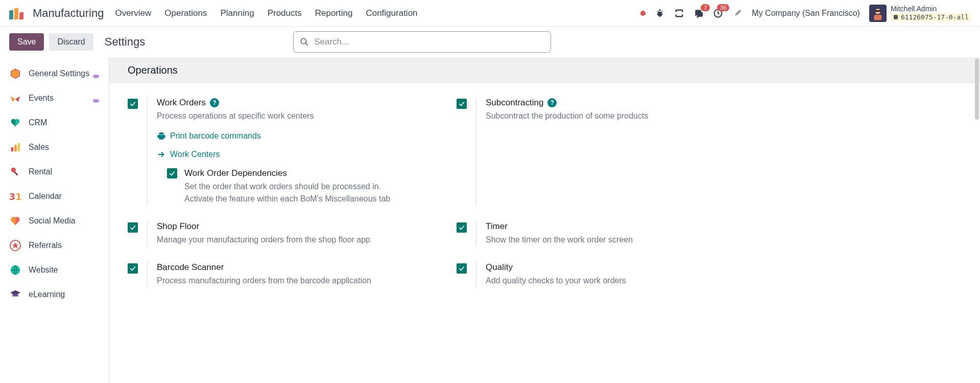 This screenshot has height=383, width=980. Describe the element at coordinates (699, 13) in the screenshot. I see `messages-icon: 7` at that location.